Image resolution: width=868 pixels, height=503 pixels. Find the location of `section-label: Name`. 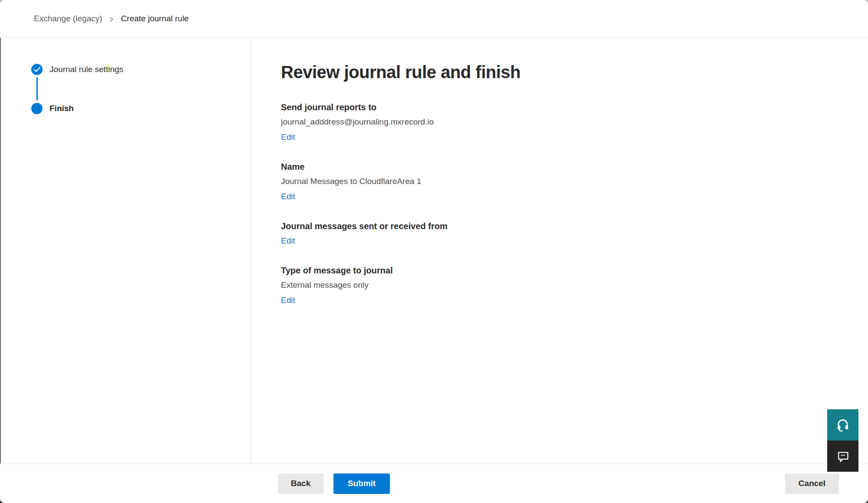

section-label: Name is located at coordinates (566, 167).